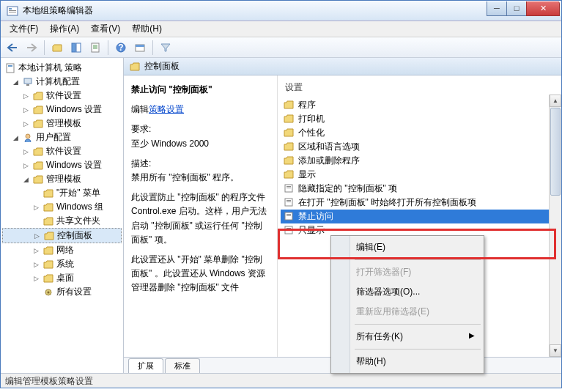  What do you see at coordinates (28, 82) in the screenshot?
I see `computer-icon` at bounding box center [28, 82].